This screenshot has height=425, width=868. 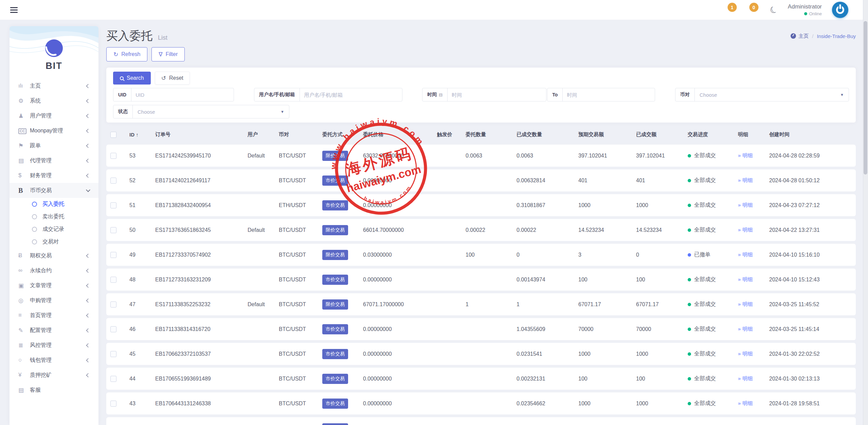 I want to click on sidebar-subitem: 交易对, so click(x=54, y=242).